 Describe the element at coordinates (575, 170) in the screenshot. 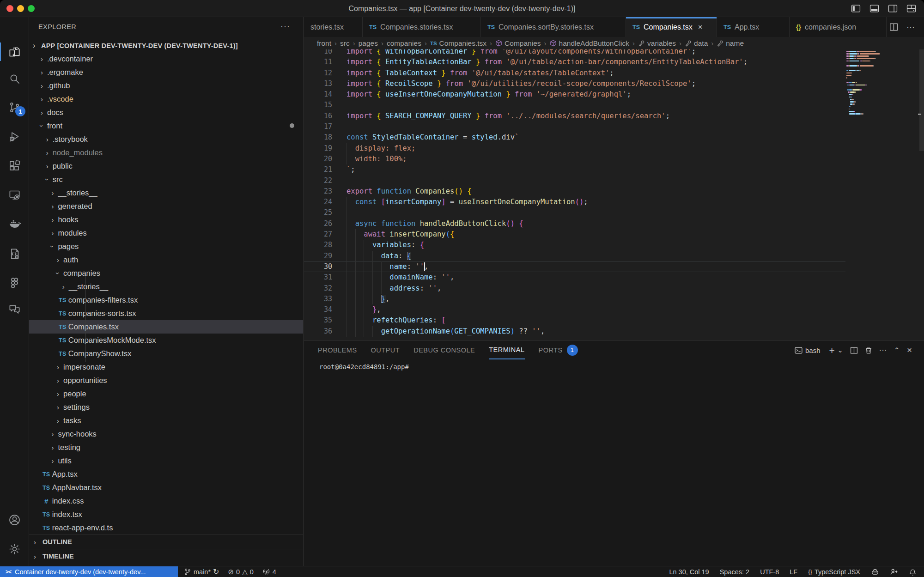

I see `code-line-21: 21`;` at that location.